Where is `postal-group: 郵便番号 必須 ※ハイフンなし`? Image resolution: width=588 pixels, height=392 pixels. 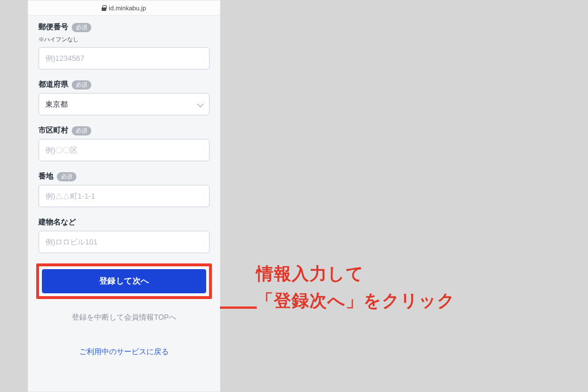
postal-group: 郵便番号 必須 ※ハイフンなし is located at coordinates (124, 46).